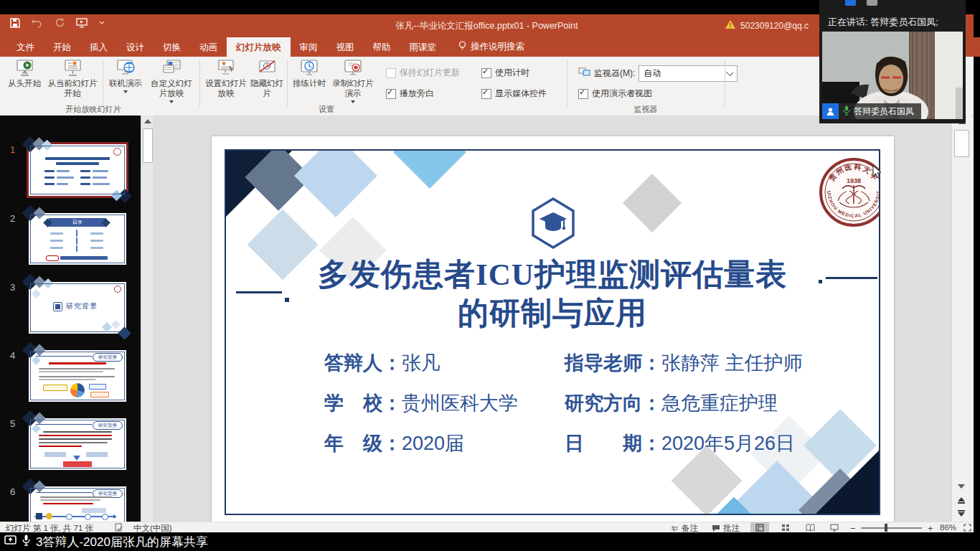  I want to click on scroll-up-icon, so click(148, 121).